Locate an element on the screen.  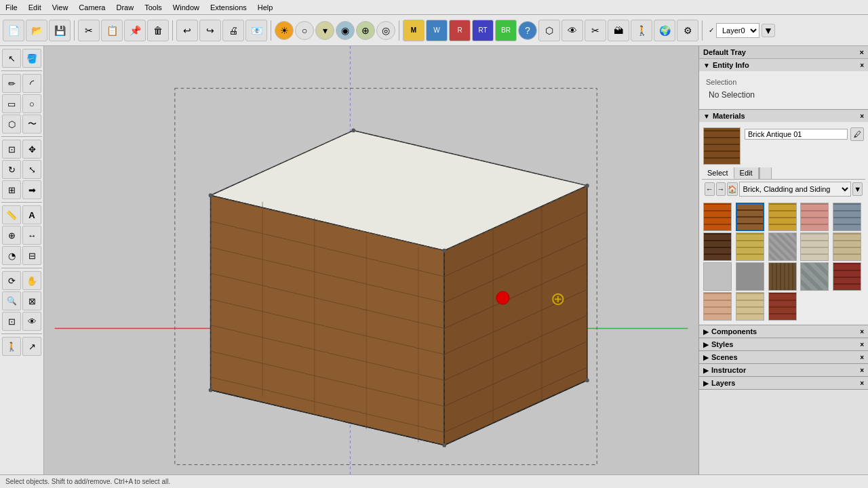
layer-select: Layer0 is located at coordinates (738, 30).